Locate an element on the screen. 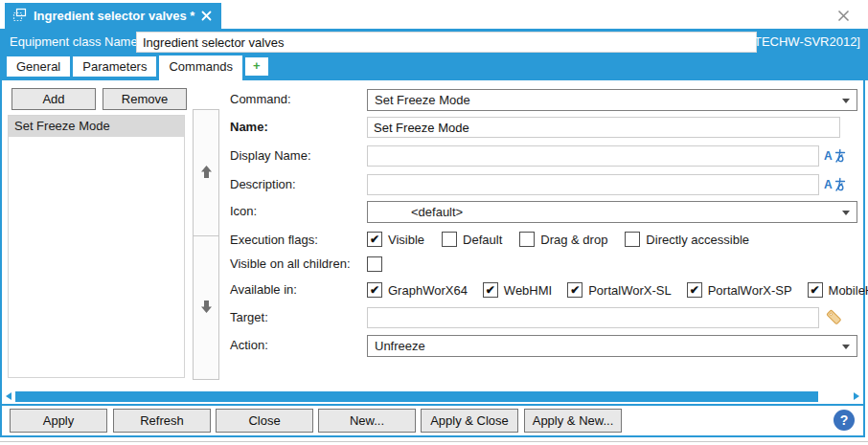 The height and width of the screenshot is (445, 868). visible-on-all-children-label: Visible on all children: is located at coordinates (290, 264).